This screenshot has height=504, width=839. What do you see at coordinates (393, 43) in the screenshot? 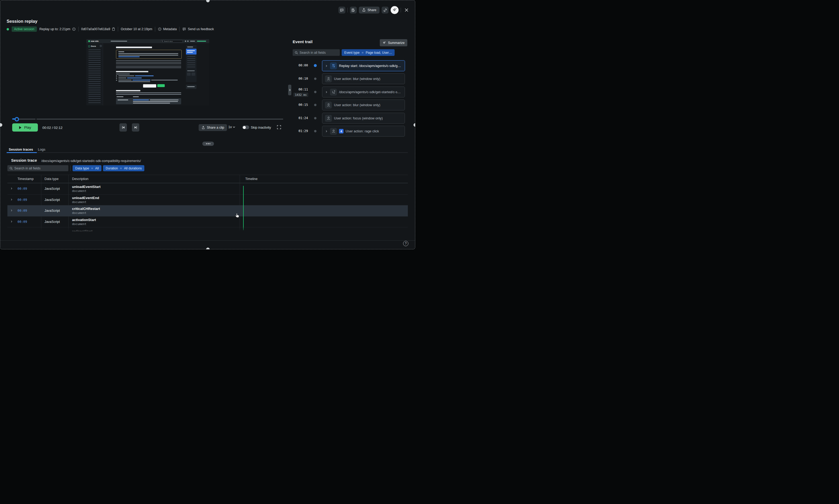
I see `summarize-button: Summarize` at bounding box center [393, 43].